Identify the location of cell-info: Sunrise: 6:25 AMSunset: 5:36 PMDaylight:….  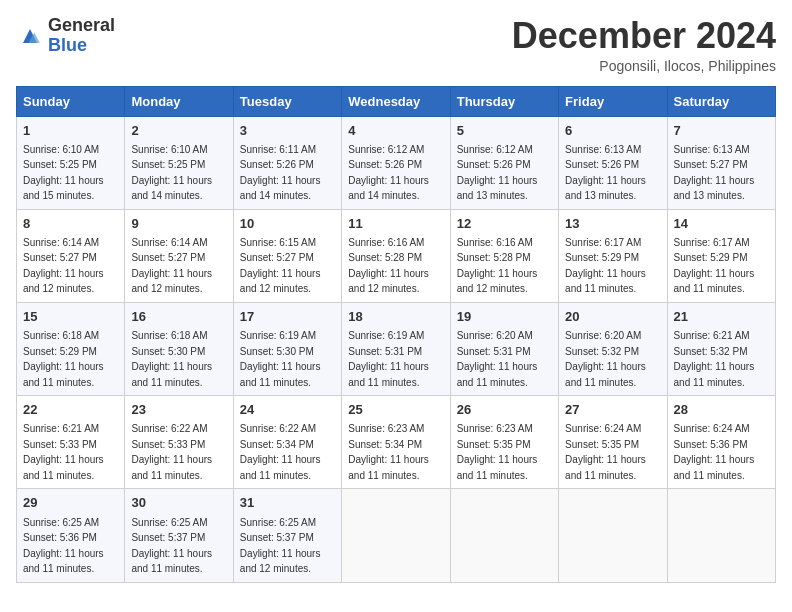
(64, 546).